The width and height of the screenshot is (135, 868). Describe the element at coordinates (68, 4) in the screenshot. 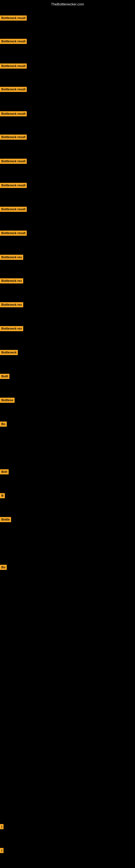

I see `site-title: TheBottlenecker.com` at that location.